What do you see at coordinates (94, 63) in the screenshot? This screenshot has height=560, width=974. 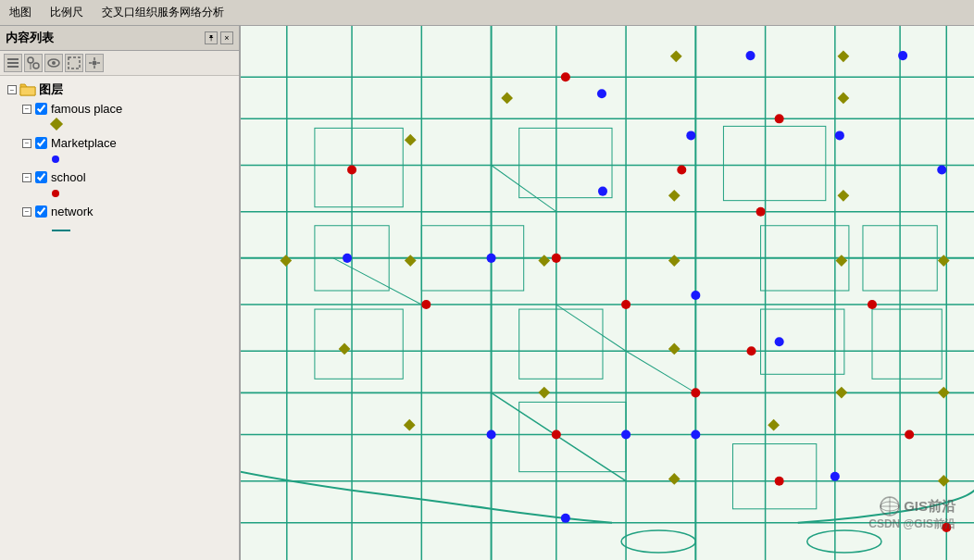 I see `options-icon` at bounding box center [94, 63].